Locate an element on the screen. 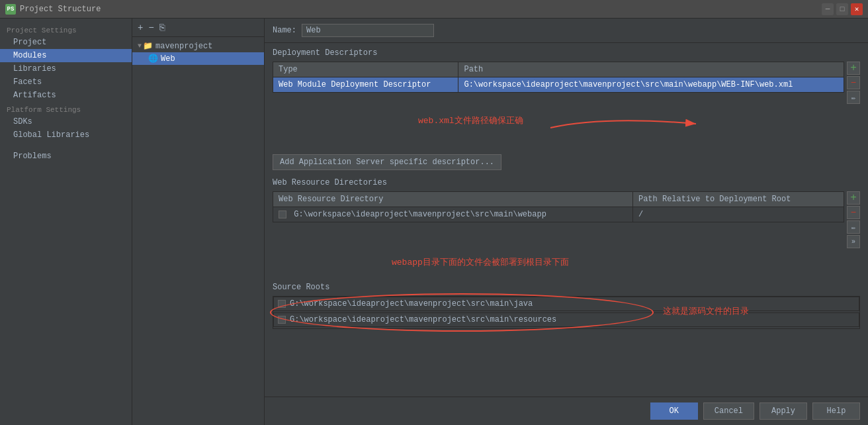  maximize-button: □ is located at coordinates (842, 9).